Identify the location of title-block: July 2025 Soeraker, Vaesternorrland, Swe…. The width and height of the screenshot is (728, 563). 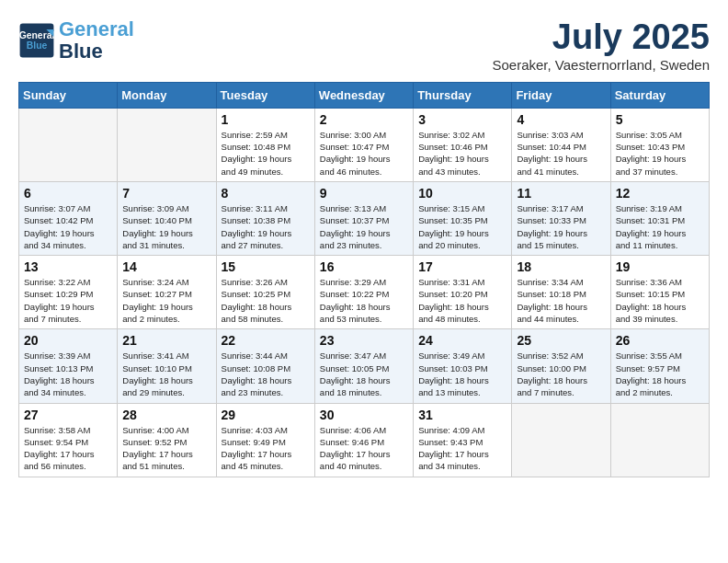
(601, 46).